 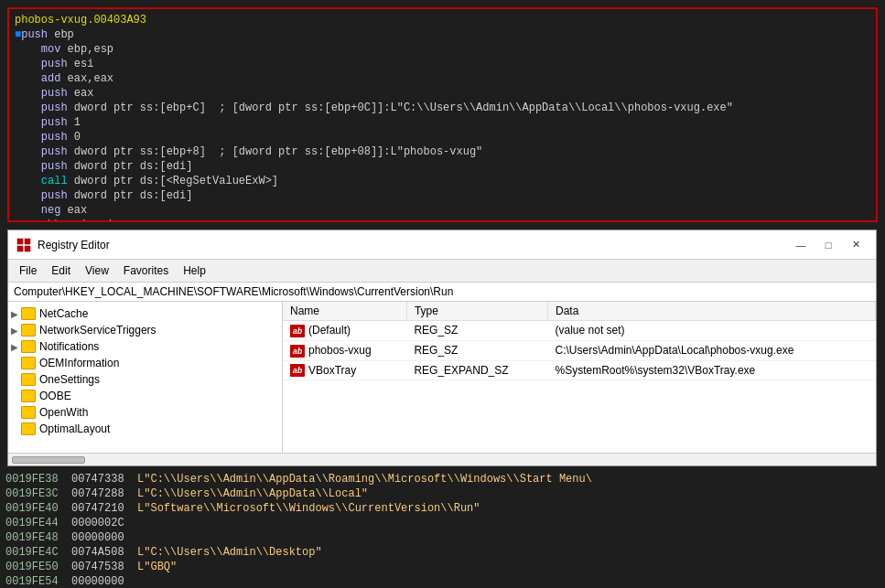 I want to click on hex-line: 0019FE54 00000000, so click(x=443, y=582).